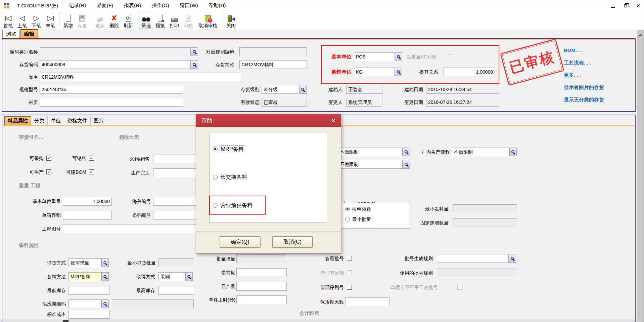  I want to click on rule-code-field, so click(273, 52).